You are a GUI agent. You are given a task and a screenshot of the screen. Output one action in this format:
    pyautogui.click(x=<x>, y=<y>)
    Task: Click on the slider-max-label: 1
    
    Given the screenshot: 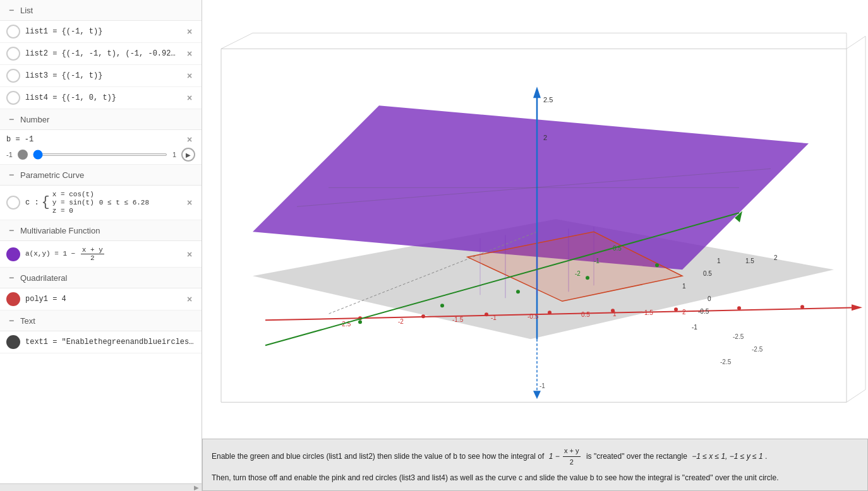 What is the action you would take?
    pyautogui.click(x=174, y=155)
    